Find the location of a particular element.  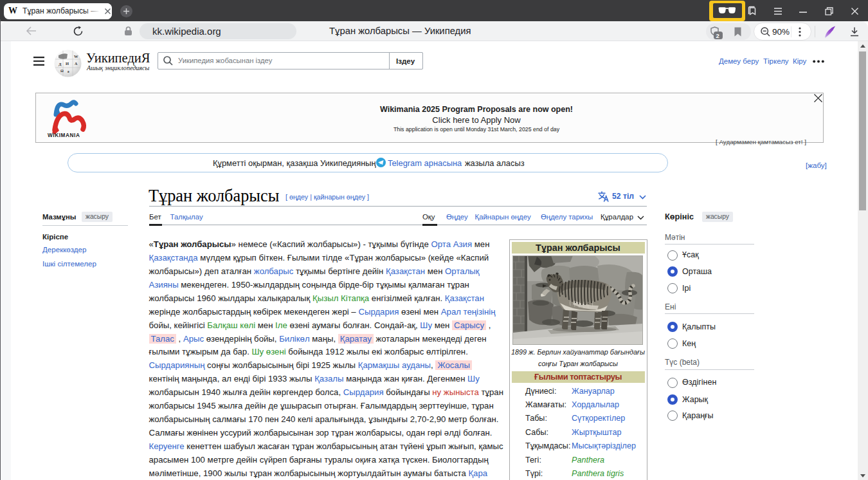

svg-text: И is located at coordinates (67, 63).